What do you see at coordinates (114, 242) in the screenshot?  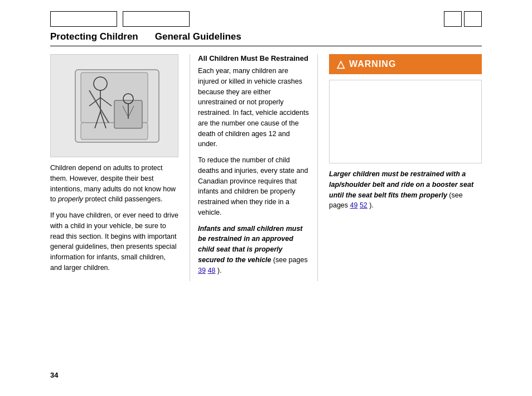 I see `left-para-2: If you have children, or ever need to dr…` at bounding box center [114, 242].